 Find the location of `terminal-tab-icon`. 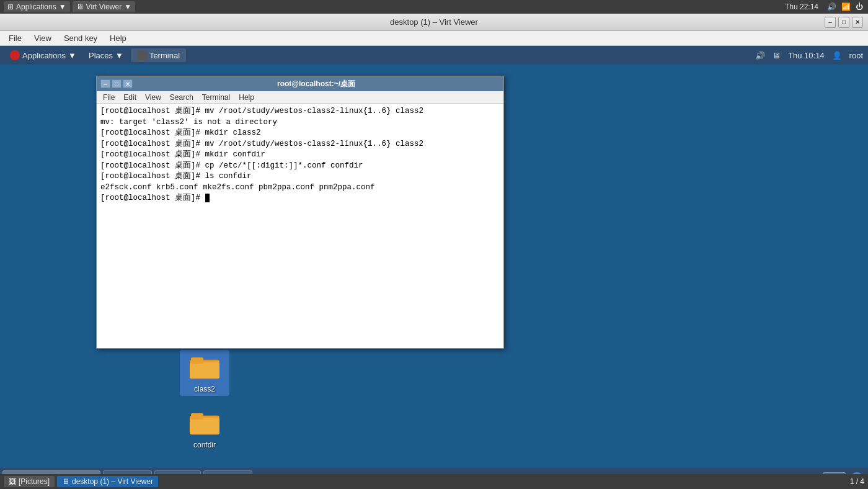

terminal-tab-icon is located at coordinates (142, 55).